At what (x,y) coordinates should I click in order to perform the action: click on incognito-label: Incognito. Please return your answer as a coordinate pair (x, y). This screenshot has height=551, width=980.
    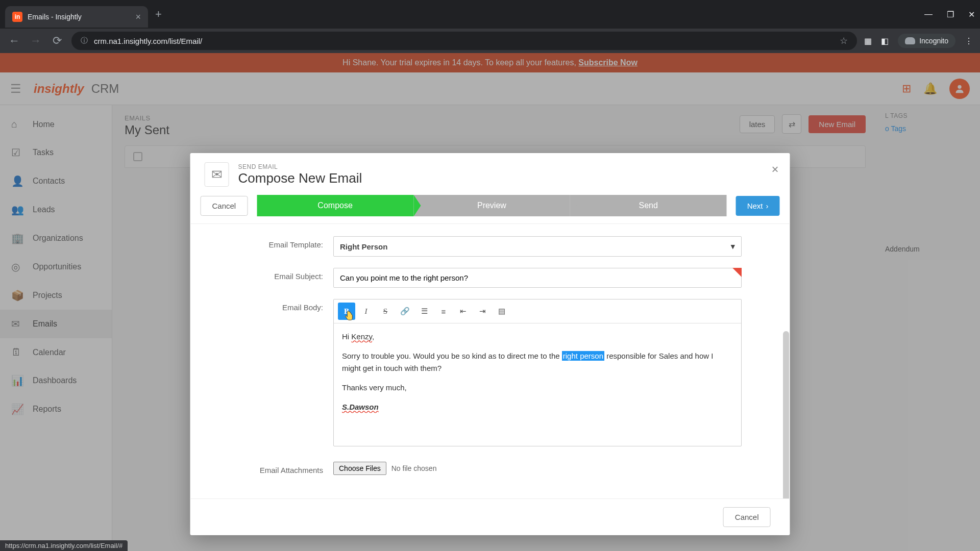
    Looking at the image, I should click on (934, 41).